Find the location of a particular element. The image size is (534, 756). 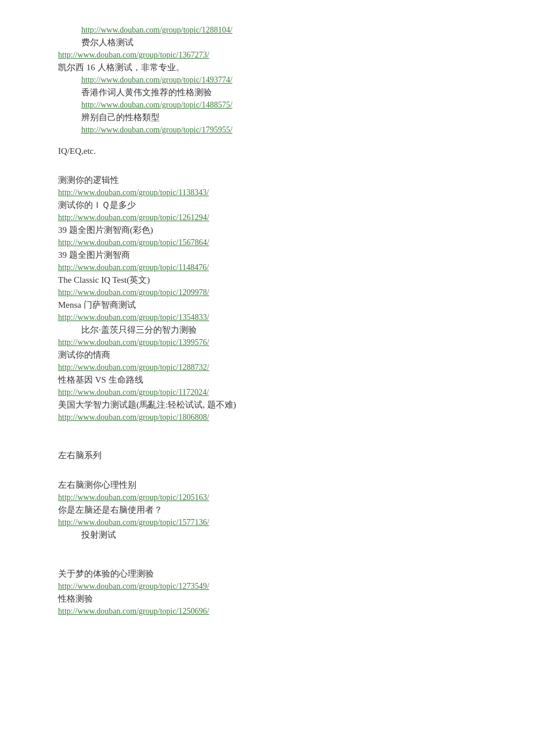

link-1354833: http://www.douban.com/group/topic/135483… is located at coordinates (279, 318).